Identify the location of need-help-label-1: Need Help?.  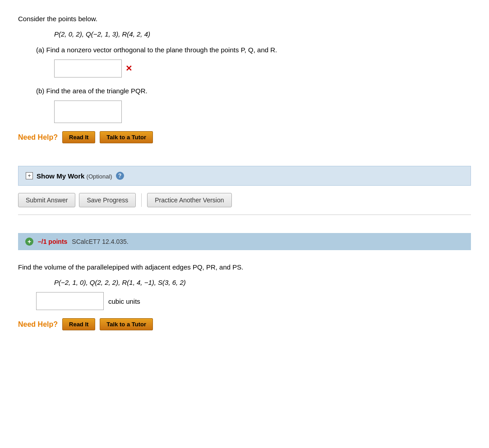
(38, 137).